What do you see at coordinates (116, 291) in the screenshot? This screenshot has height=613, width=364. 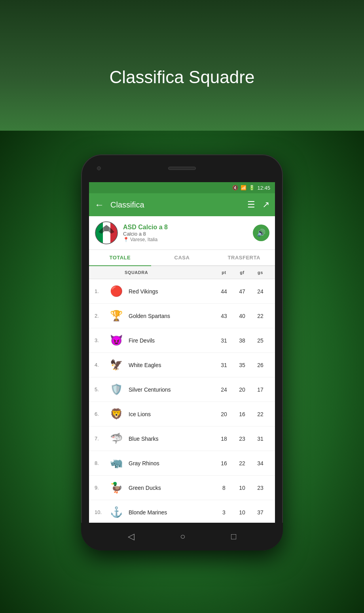 I see `team-logo: 🔴` at bounding box center [116, 291].